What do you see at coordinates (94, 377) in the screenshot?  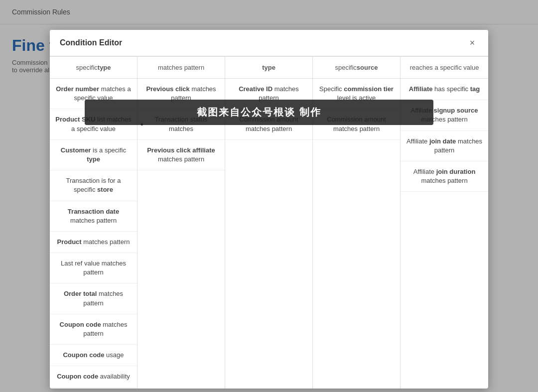 I see `condition-coupon-availability: Coupon code availability` at bounding box center [94, 377].